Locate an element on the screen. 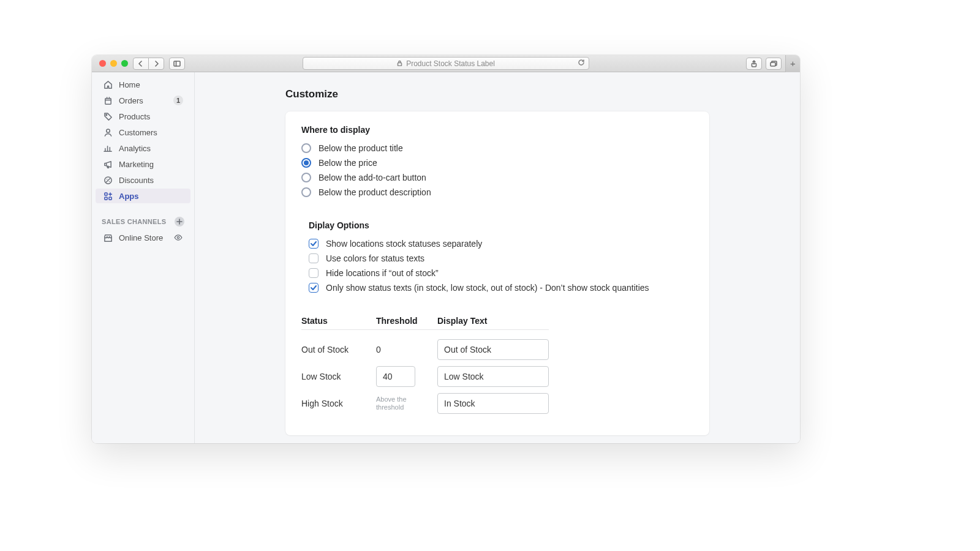 The height and width of the screenshot is (551, 980). th-display: Display Text is located at coordinates (493, 321).